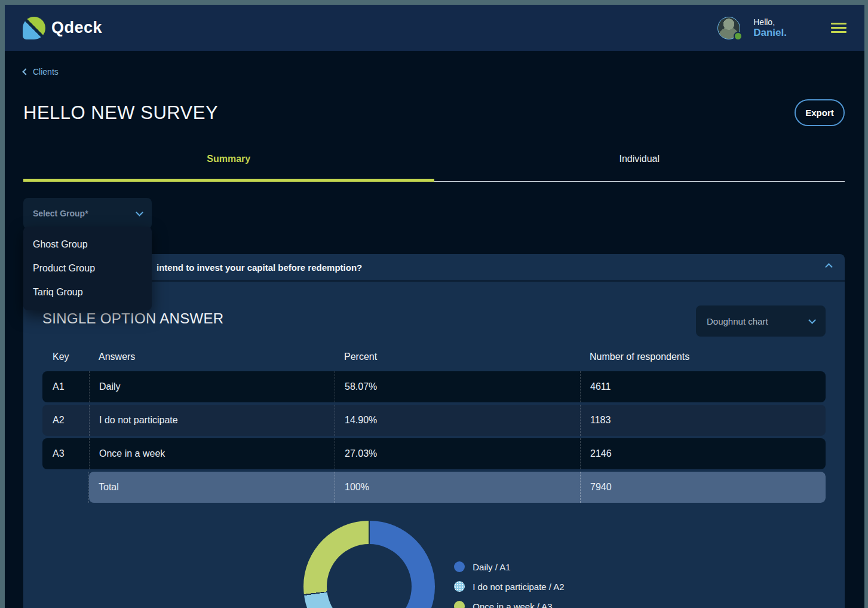  I want to click on group-select-menu: Ghost Group Product Group Tariq Group, so click(87, 268).